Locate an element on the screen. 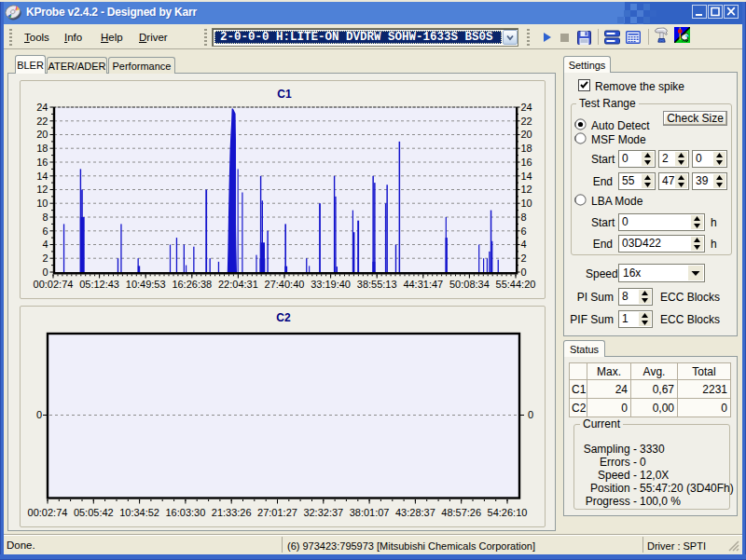 The width and height of the screenshot is (746, 560). svg-text: 33:19:40 is located at coordinates (330, 284).